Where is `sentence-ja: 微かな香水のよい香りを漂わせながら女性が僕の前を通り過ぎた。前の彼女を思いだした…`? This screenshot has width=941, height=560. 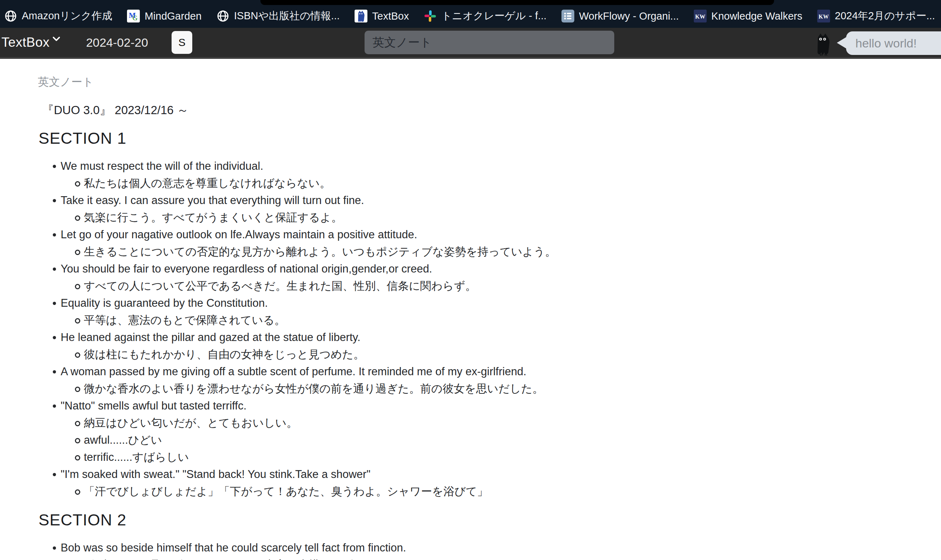 sentence-ja: 微かな香水のよい香りを漂わせながら女性が僕の前を通り過ぎた。前の彼女を思いだした… is located at coordinates (501, 389).